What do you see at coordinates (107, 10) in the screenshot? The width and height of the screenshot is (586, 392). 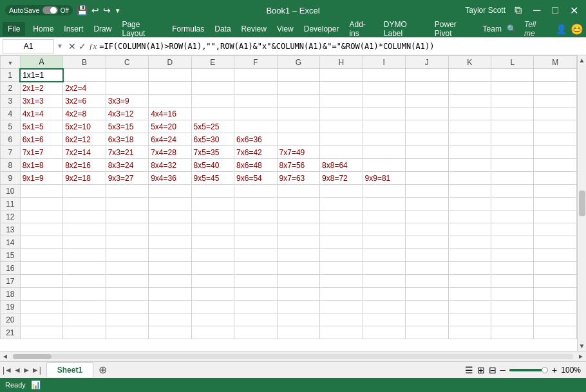 I see `redo-icon: ↪` at bounding box center [107, 10].